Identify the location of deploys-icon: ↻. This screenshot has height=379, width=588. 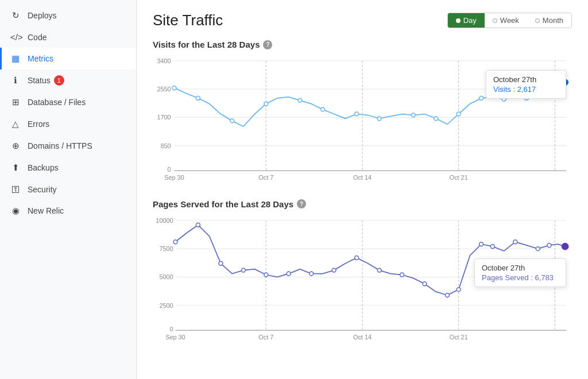
(16, 16).